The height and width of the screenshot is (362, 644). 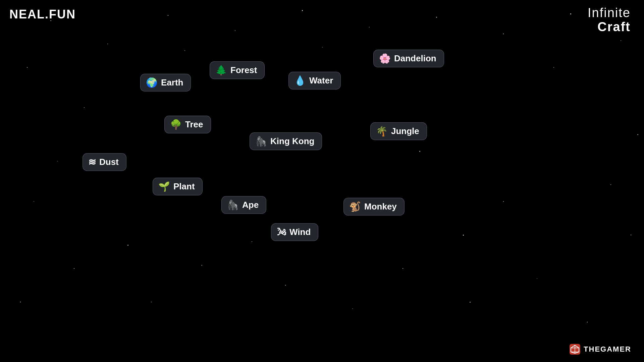 What do you see at coordinates (244, 70) in the screenshot?
I see `forest-label: Forest` at bounding box center [244, 70].